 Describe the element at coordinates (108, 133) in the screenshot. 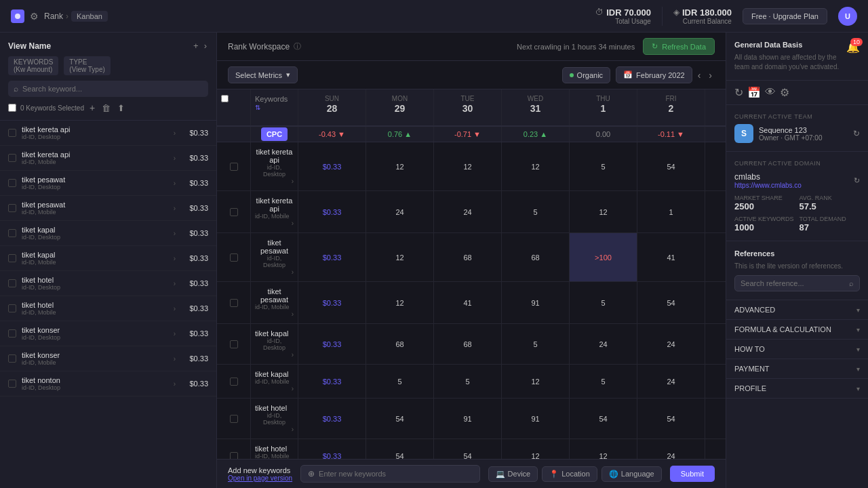

I see `list-item: tiket kereta api id-ID, Desktop › $0.33` at that location.